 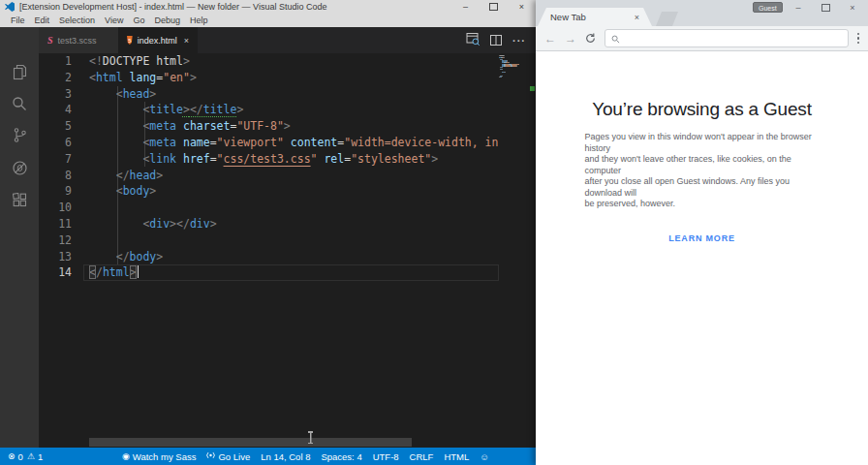 I want to click on browser-close-button: ×, so click(x=852, y=8).